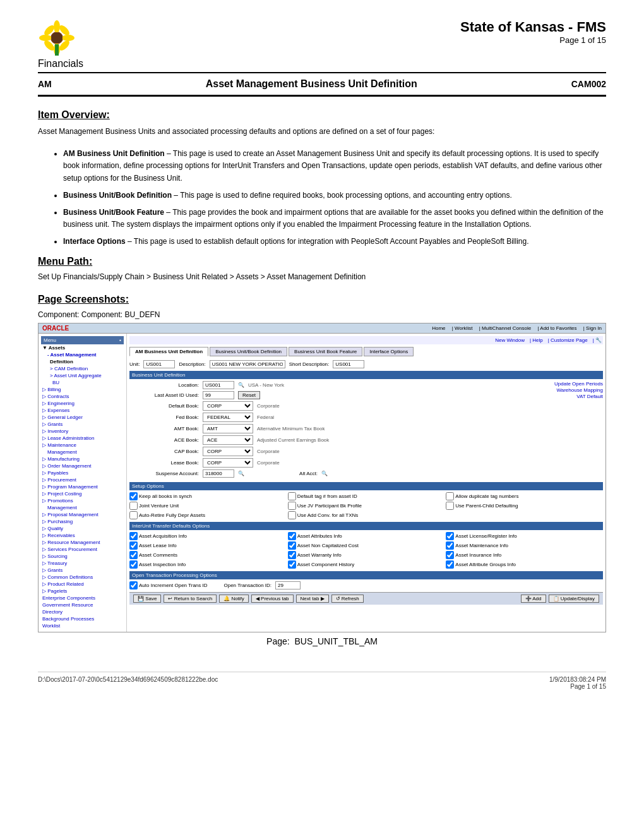 Image resolution: width=644 pixels, height=834 pixels. Describe the element at coordinates (228, 451) in the screenshot. I see `cap-book-select: CORP` at that location.